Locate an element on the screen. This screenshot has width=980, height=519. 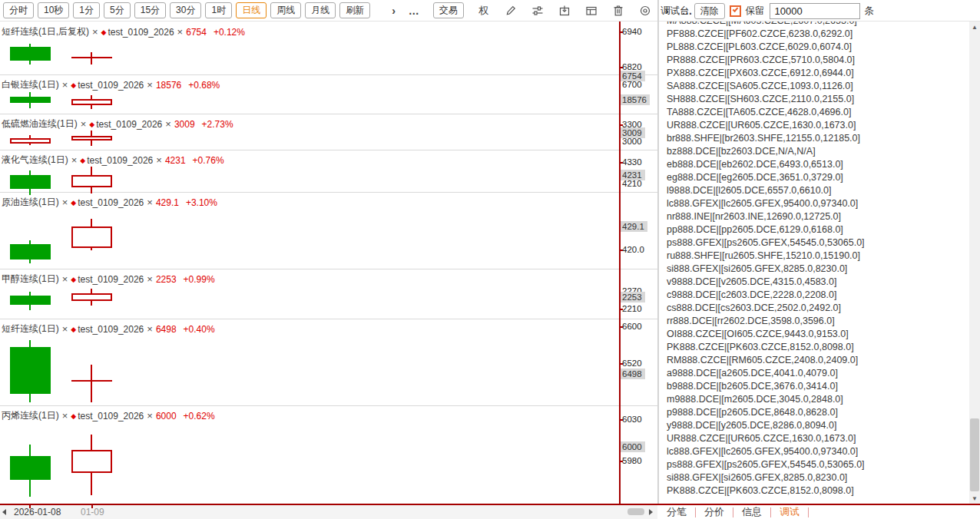
change-percent: +0.68% is located at coordinates (200, 85).